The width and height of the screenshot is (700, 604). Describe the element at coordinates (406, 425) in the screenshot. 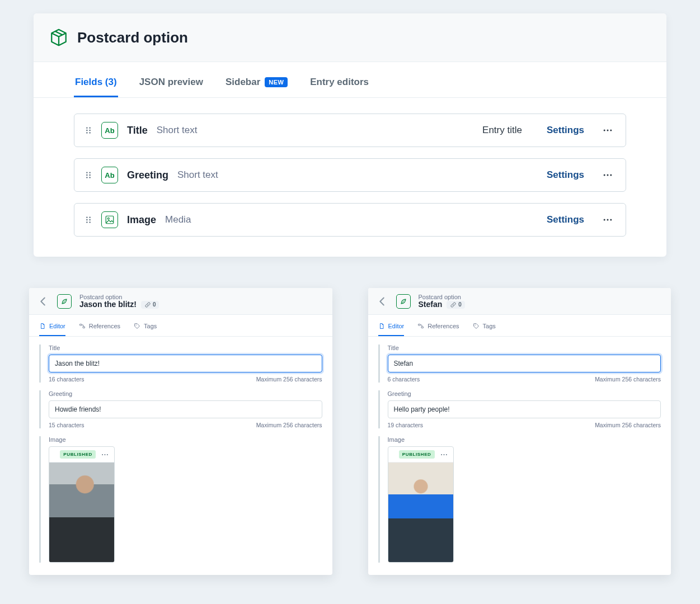

I see `char-count: 19 characters` at that location.